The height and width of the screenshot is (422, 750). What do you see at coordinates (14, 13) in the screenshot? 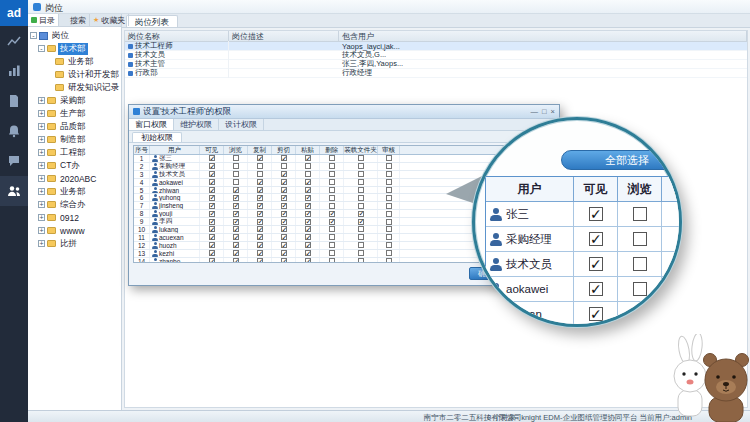
I see `app-logo: ad` at bounding box center [14, 13].